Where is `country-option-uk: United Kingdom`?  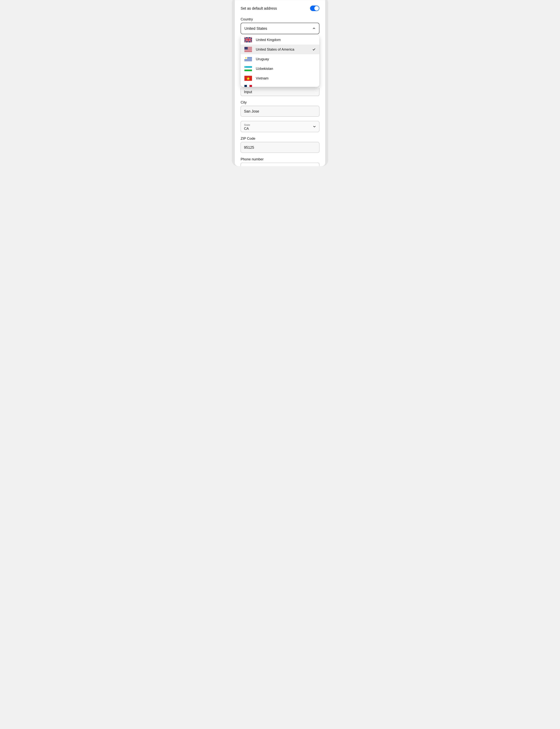
country-option-uk: United Kingdom is located at coordinates (280, 40).